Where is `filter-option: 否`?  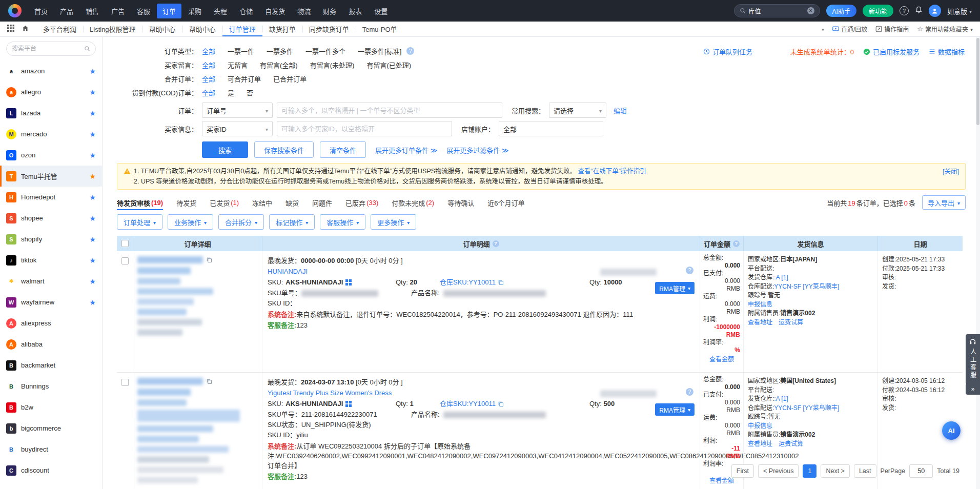 filter-option: 否 is located at coordinates (250, 92).